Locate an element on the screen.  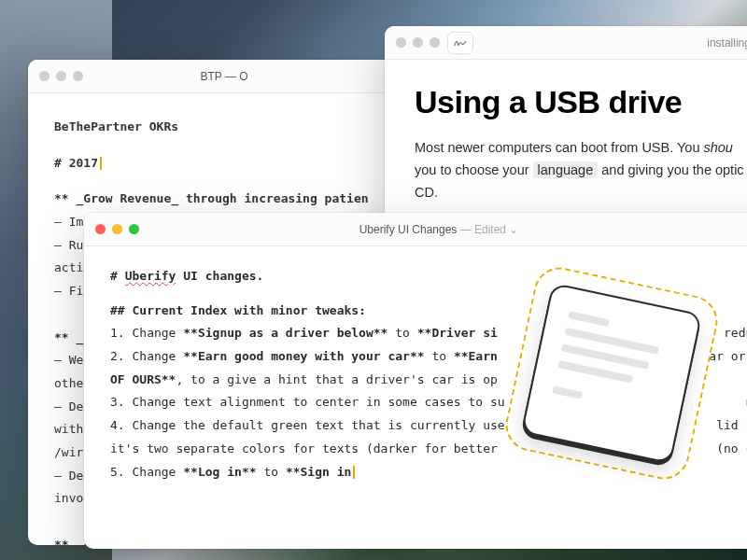
text-line: ** _Grow Revenue_ through increasing pat… is located at coordinates (224, 200).